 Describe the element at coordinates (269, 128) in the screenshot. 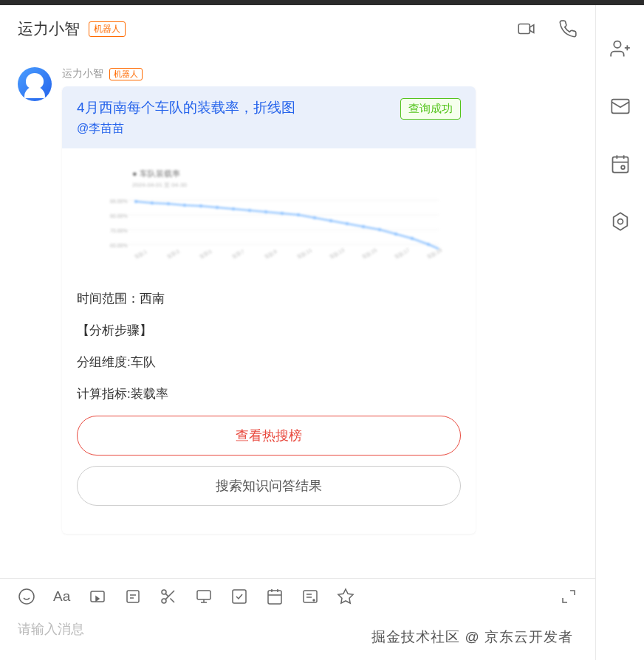

I see `bubble-mention: @李苗苗` at that location.